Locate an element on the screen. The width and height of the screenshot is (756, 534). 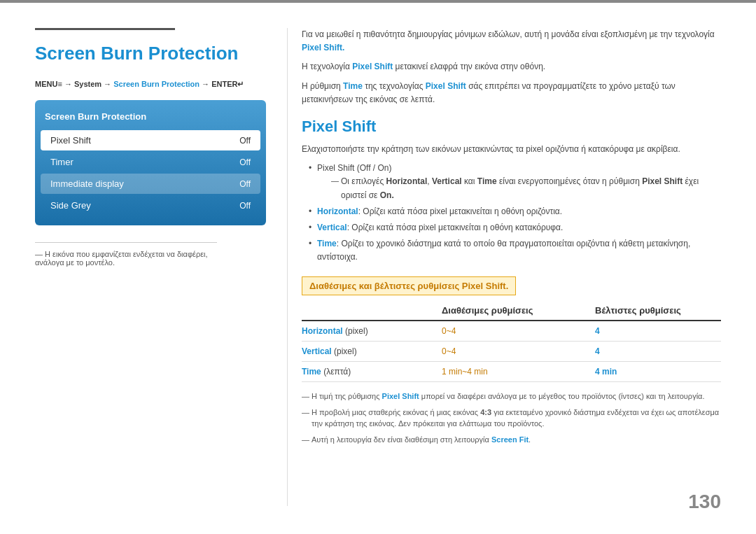
menu-item-pixel-shift: Pixel Shift Off is located at coordinates (150, 140).